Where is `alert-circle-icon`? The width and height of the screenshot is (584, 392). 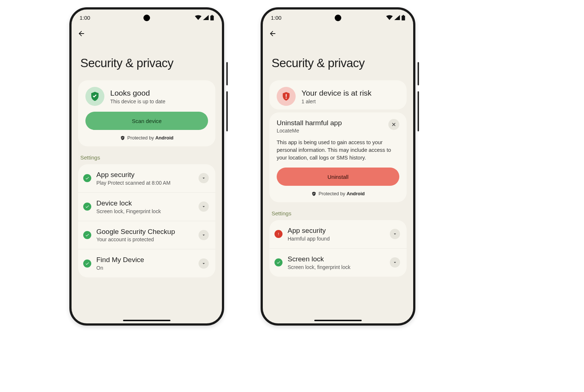 alert-circle-icon is located at coordinates (278, 234).